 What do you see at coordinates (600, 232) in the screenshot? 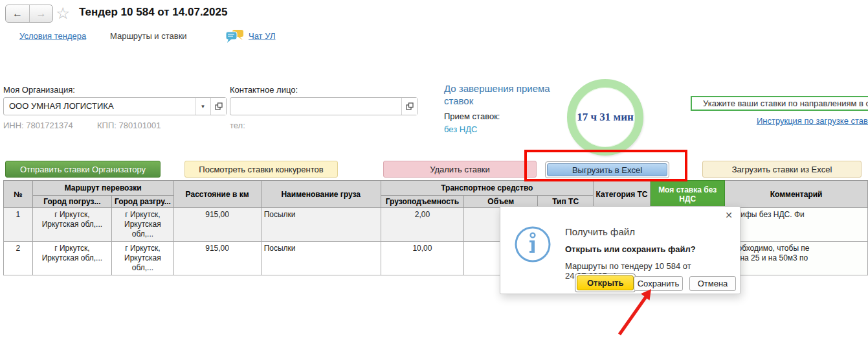
I see `dialog-title: Получить файл` at bounding box center [600, 232].